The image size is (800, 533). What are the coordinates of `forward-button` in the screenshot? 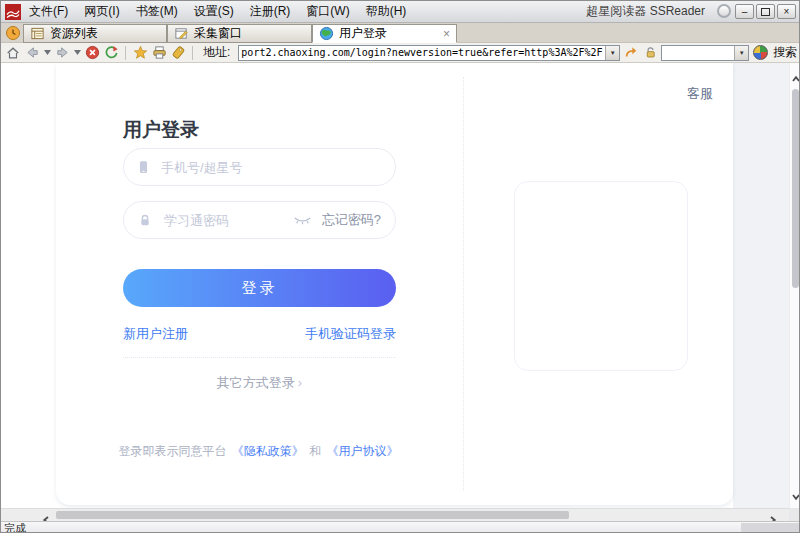 It's located at (62, 53).